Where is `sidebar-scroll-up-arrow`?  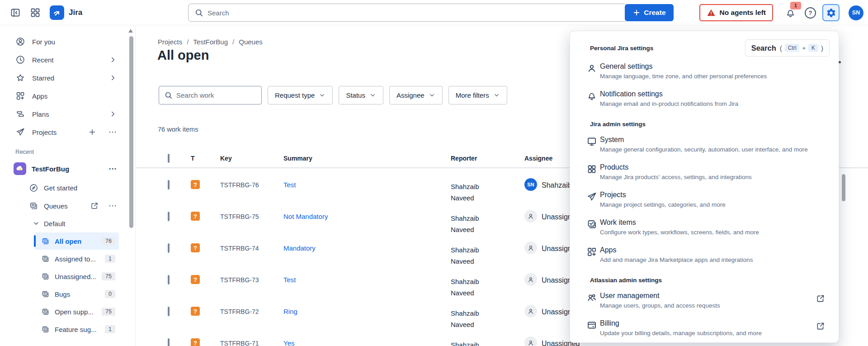
sidebar-scroll-up-arrow is located at coordinates (131, 31).